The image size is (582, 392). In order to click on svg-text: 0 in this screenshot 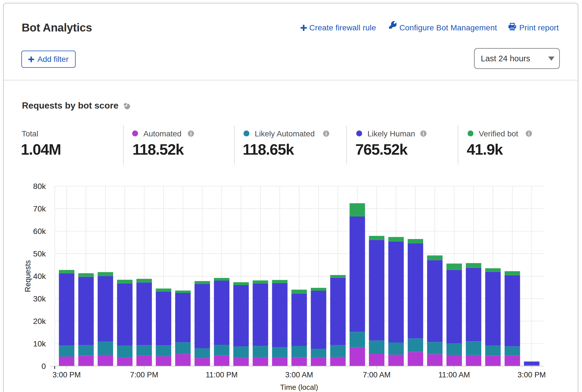, I will do `click(44, 366)`.